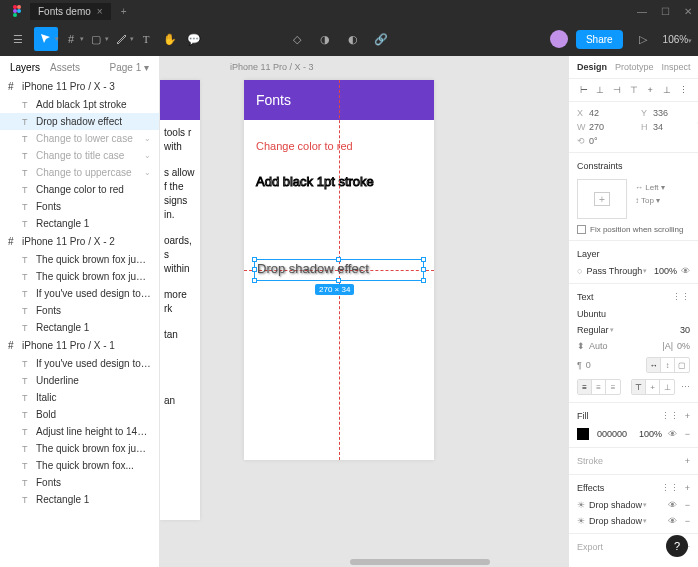  I want to click on mask-icon: ◑, so click(325, 39).